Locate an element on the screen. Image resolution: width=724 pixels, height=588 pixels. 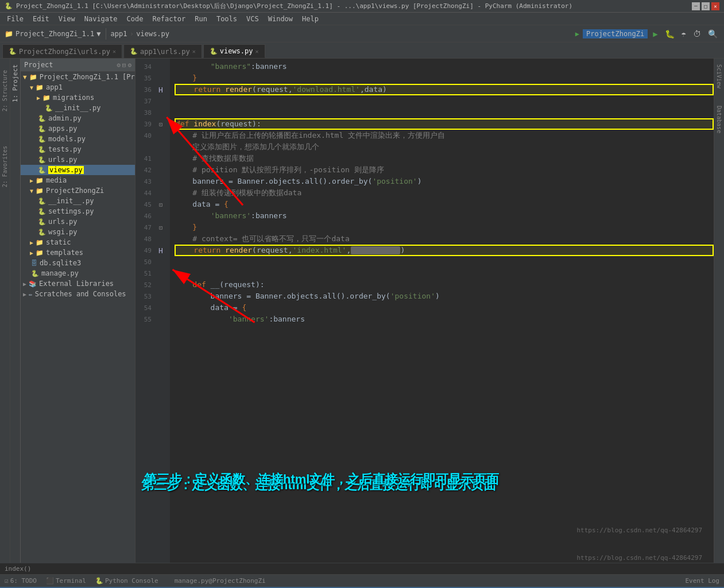
line-number: 54 is located at coordinates (146, 308).